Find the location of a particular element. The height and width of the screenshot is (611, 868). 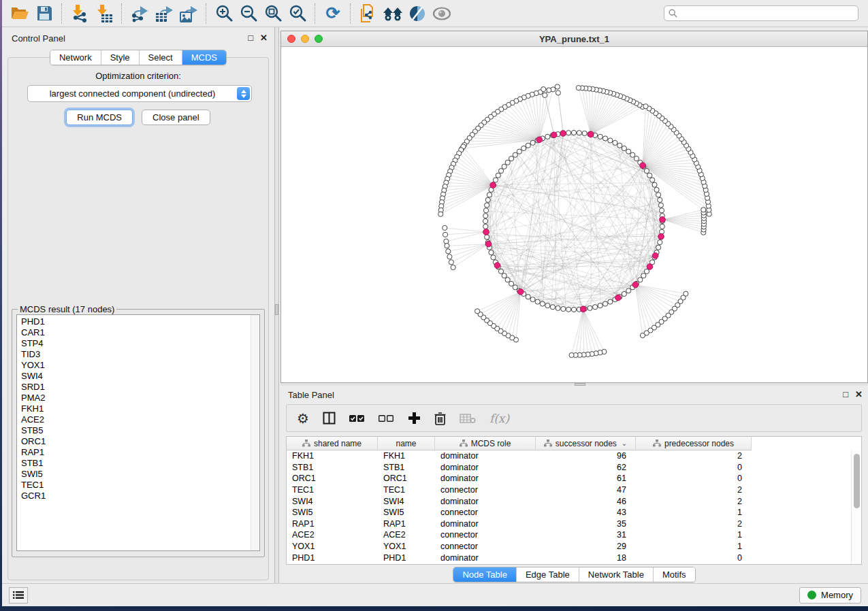

list-item: ORC1 is located at coordinates (140, 442).